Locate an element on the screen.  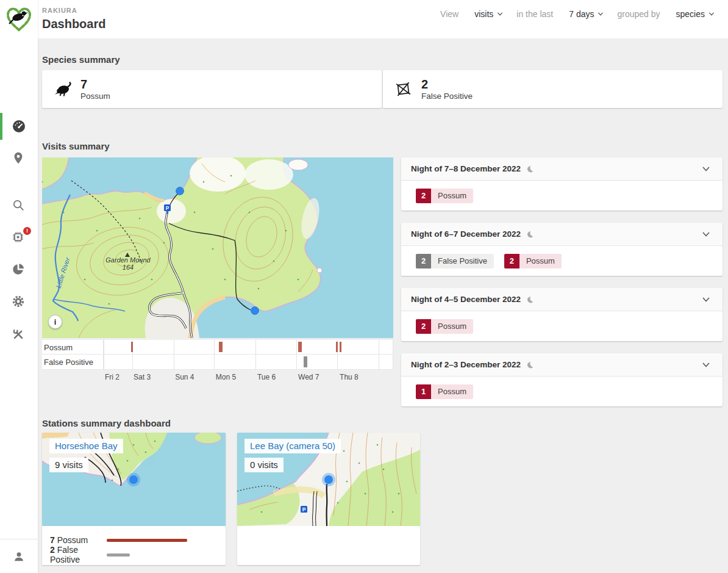
group-dropdown: species is located at coordinates (695, 14).